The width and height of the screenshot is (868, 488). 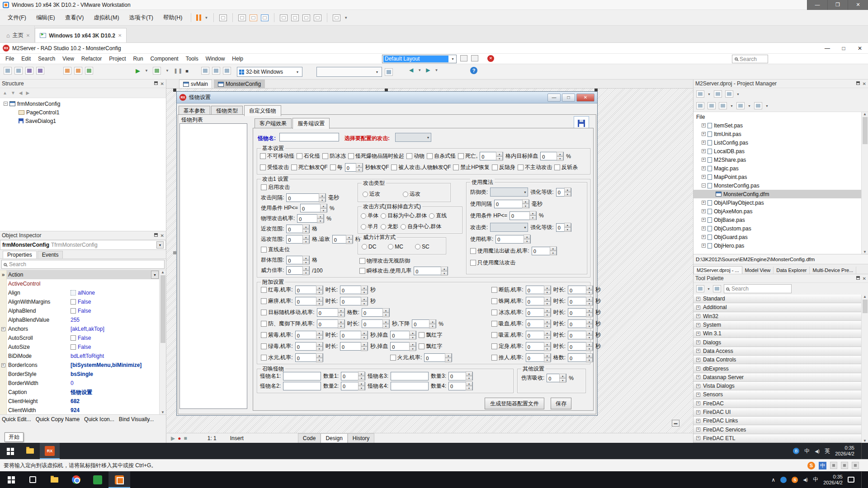 What do you see at coordinates (50, 451) in the screenshot?
I see `rad-studio-taskbar-icon: RX` at bounding box center [50, 451].